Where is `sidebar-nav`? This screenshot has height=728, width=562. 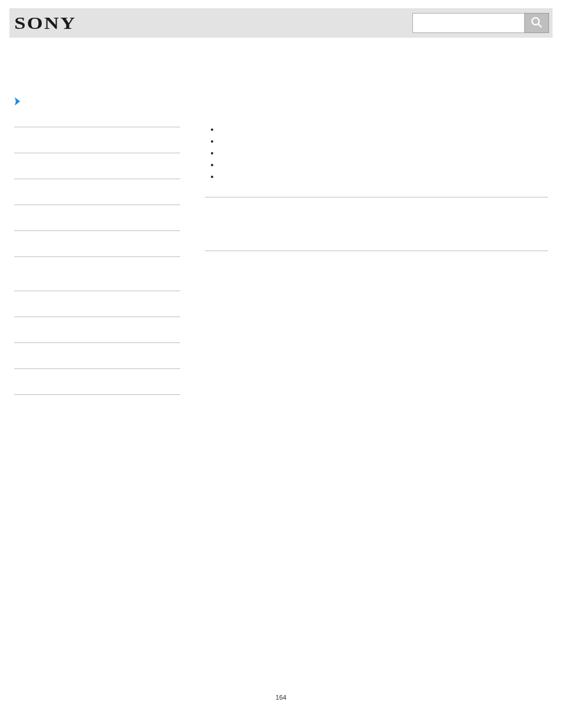
sidebar-nav is located at coordinates (97, 248).